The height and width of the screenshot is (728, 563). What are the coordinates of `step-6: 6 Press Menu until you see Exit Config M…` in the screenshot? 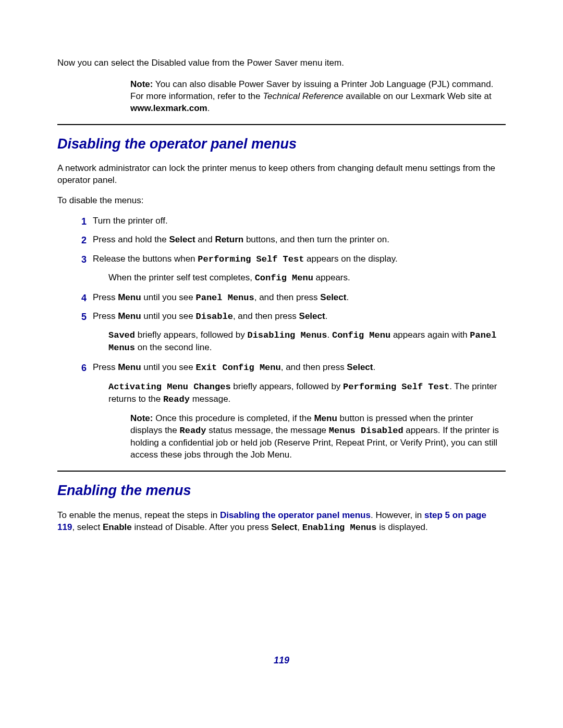 It's located at (289, 368).